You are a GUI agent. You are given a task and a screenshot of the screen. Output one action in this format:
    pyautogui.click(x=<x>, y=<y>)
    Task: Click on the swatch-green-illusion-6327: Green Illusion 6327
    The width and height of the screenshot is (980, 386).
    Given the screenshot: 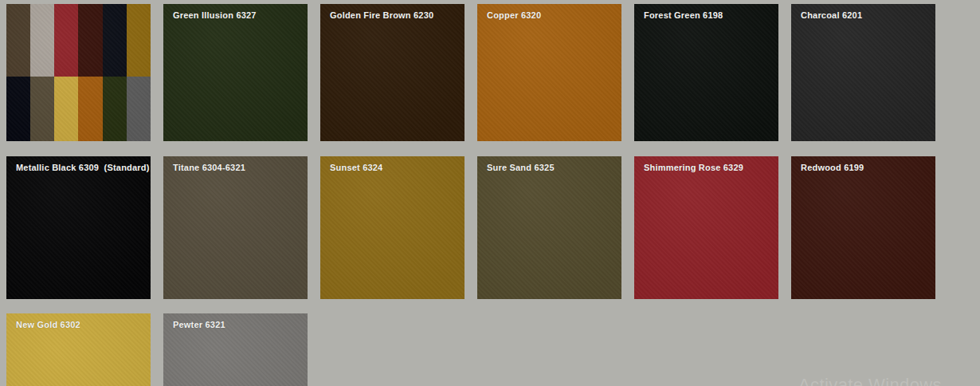 What is the action you would take?
    pyautogui.click(x=236, y=73)
    